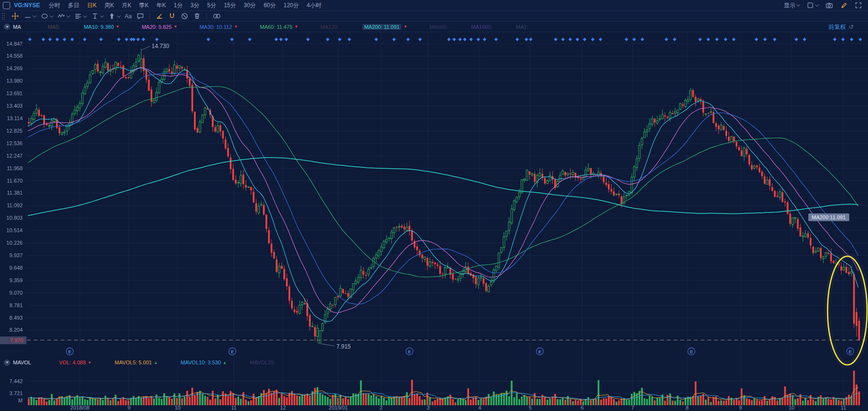 The width and height of the screenshot is (868, 411). Describe the element at coordinates (161, 46) in the screenshot. I see `svg-text: 14.730` at that location.